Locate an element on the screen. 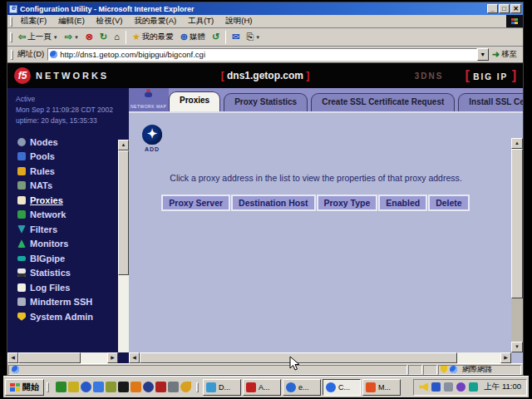  sidebar-item-nodes: Nodes is located at coordinates (73, 142).